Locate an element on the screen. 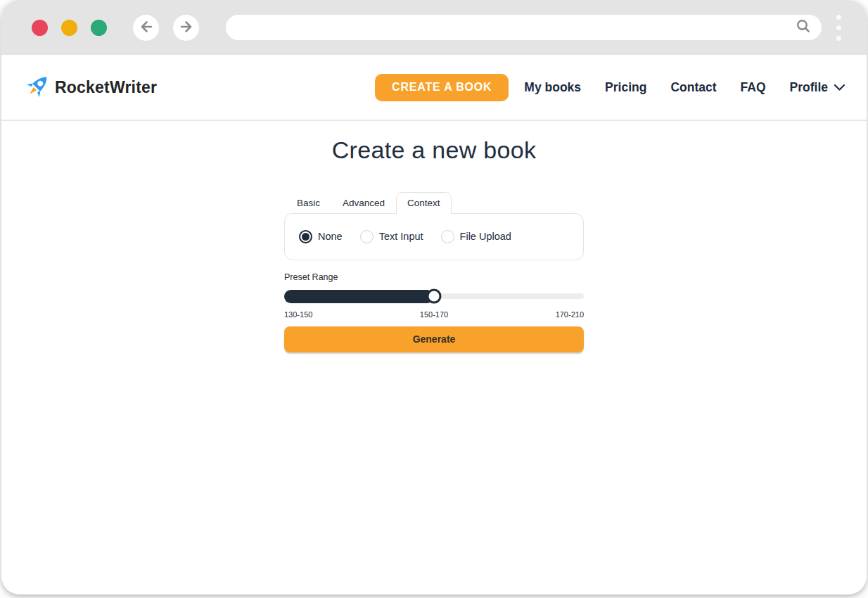 This screenshot has width=868, height=598. browser-menu-icon is located at coordinates (838, 28).